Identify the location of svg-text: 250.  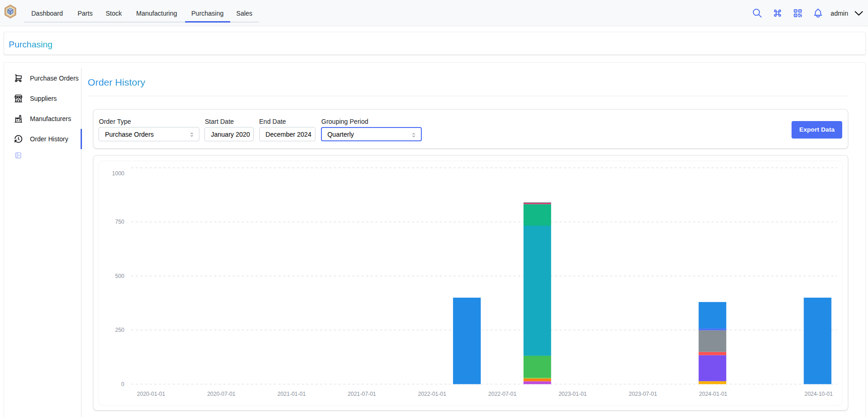
(120, 330).